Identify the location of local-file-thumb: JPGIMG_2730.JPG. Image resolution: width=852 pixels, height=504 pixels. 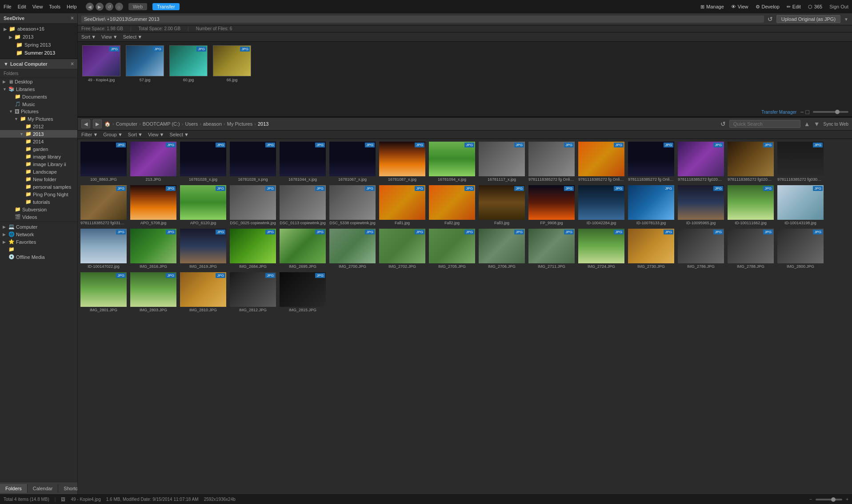
(651, 249).